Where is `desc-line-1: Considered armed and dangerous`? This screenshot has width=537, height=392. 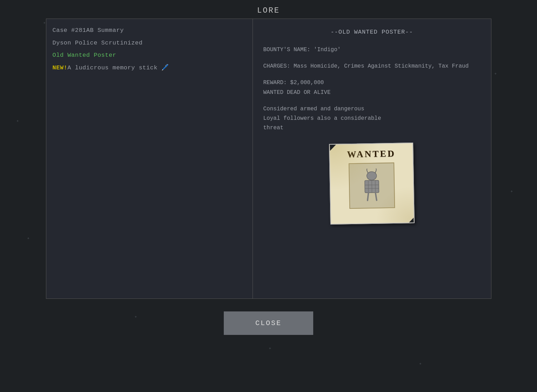
desc-line-1: Considered armed and dangerous is located at coordinates (372, 109).